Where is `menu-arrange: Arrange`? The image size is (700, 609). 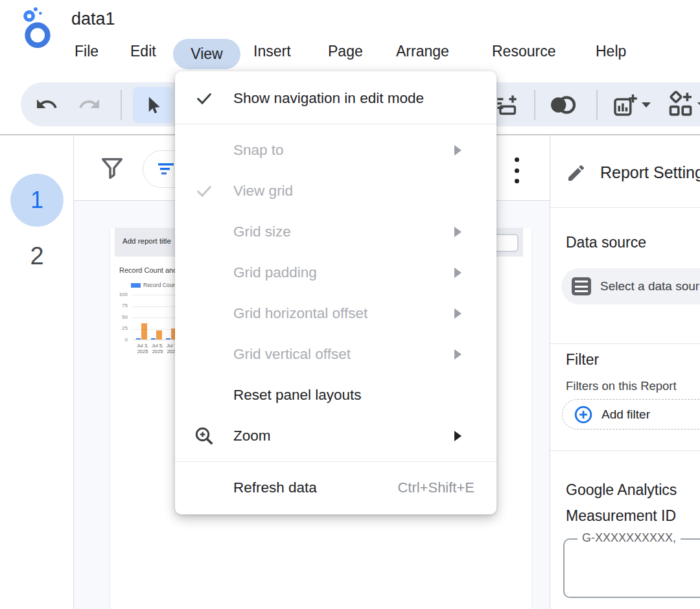
menu-arrange: Arrange is located at coordinates (423, 52).